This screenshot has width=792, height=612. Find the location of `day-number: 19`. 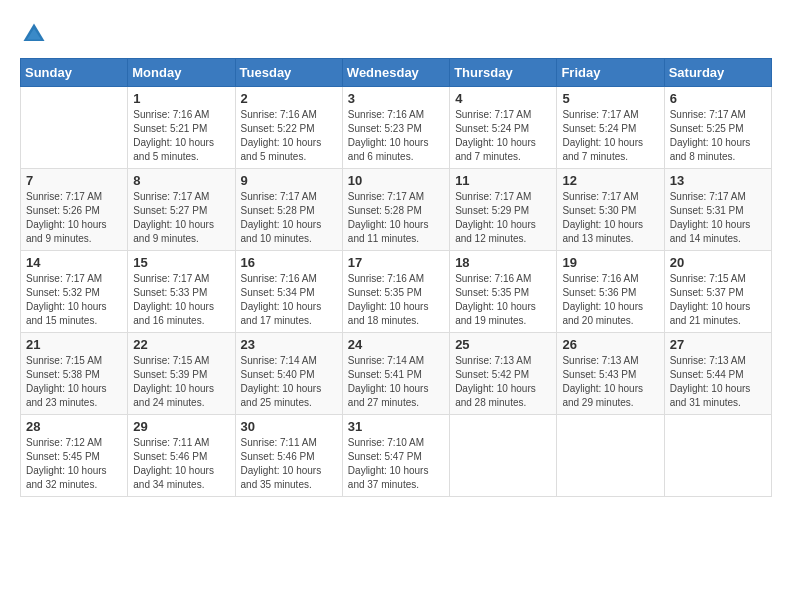

day-number: 19 is located at coordinates (610, 262).